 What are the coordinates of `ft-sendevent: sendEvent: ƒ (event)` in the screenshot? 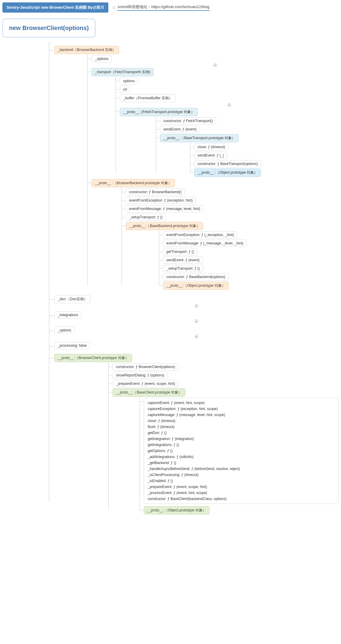 It's located at (180, 129).